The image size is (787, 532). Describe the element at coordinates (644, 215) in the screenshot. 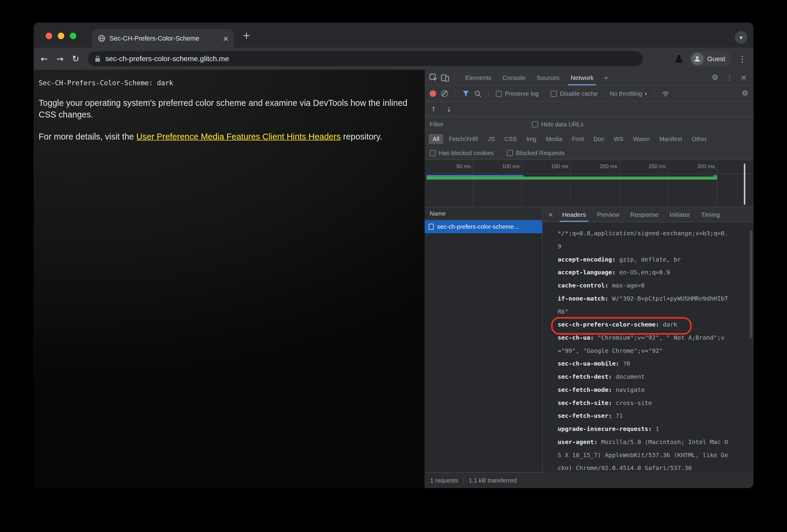

I see `detail-tab-response: Response` at that location.